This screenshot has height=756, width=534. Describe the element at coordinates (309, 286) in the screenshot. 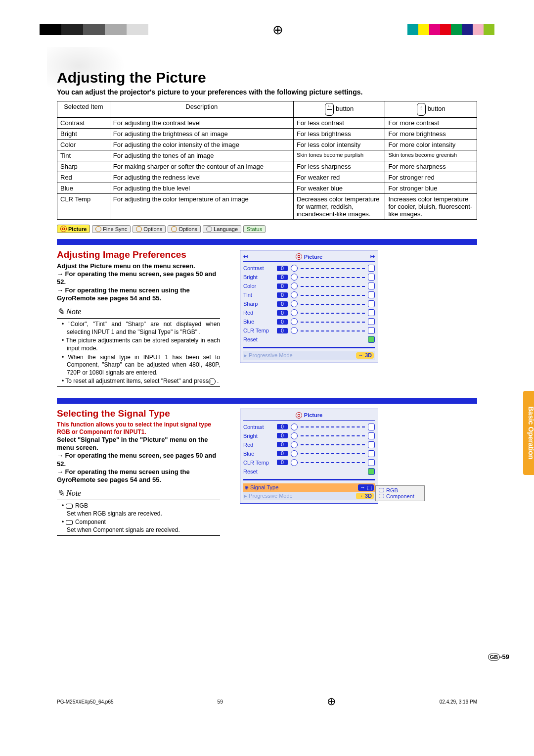

I see `osd-row-color: Color0` at that location.